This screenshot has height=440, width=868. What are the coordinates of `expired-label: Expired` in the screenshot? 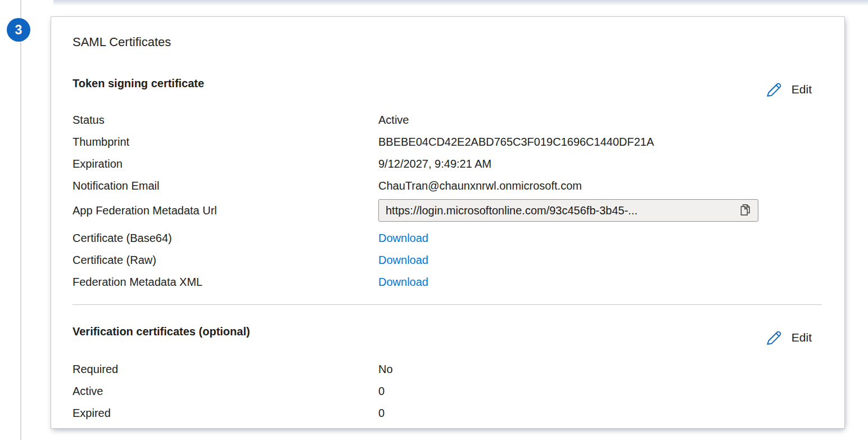 It's located at (225, 413).